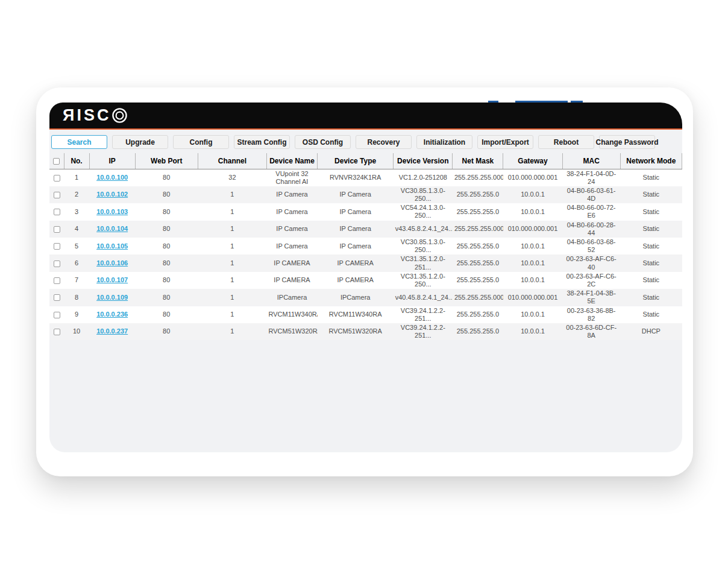 This screenshot has height=562, width=728. What do you see at coordinates (112, 280) in the screenshot?
I see `ip-link: 10.0.0.107` at bounding box center [112, 280].